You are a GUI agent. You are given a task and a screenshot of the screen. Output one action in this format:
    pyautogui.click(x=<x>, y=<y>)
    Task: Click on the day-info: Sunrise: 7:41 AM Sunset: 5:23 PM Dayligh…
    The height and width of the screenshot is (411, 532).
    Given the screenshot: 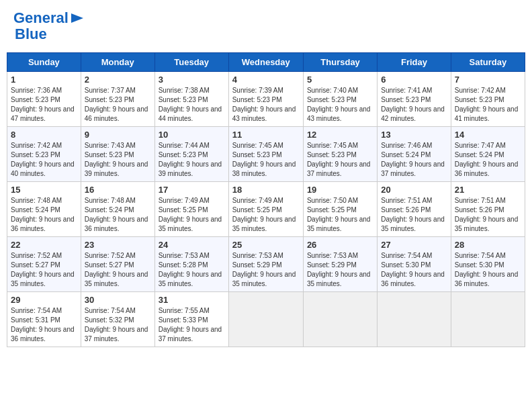 What is the action you would take?
    pyautogui.click(x=414, y=105)
    